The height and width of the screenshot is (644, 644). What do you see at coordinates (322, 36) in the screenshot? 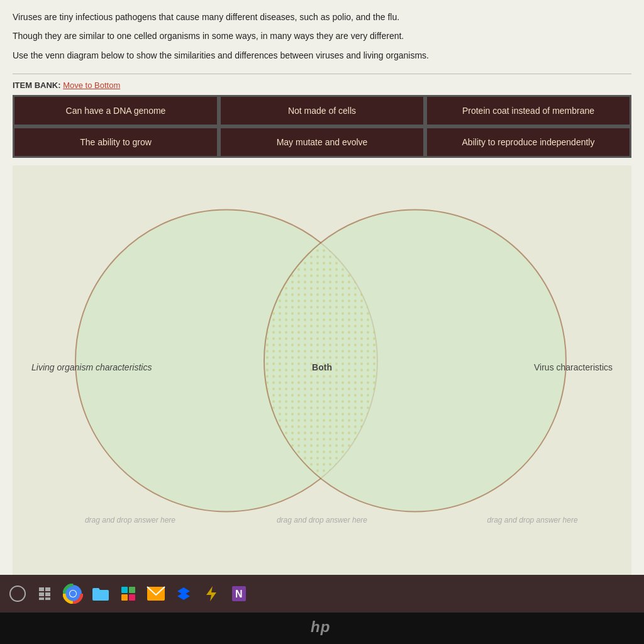
I see `intro-line2: Though they are similar to one celled or…` at bounding box center [322, 36].